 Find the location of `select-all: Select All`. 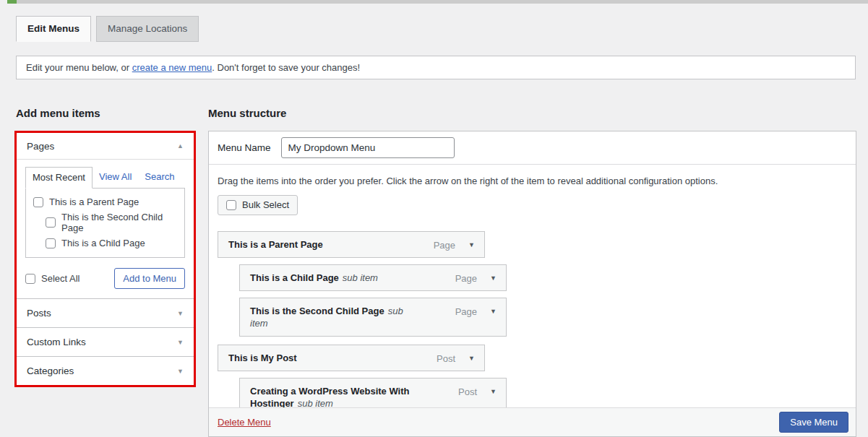

select-all: Select All is located at coordinates (52, 279).